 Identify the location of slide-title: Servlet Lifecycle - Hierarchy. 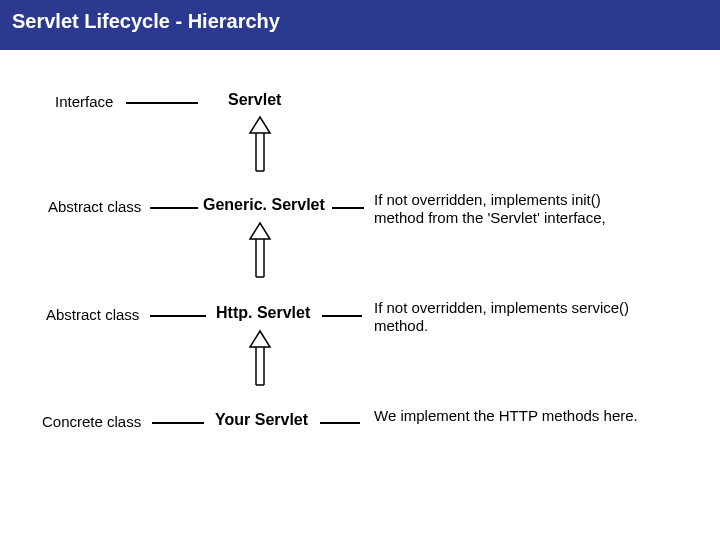
(360, 26).